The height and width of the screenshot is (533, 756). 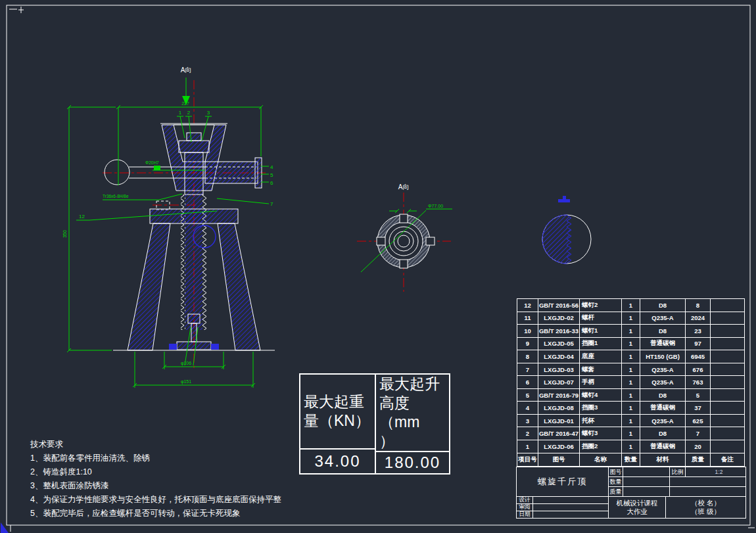 I want to click on bom-cell-name: 挡圈2, so click(x=601, y=447).